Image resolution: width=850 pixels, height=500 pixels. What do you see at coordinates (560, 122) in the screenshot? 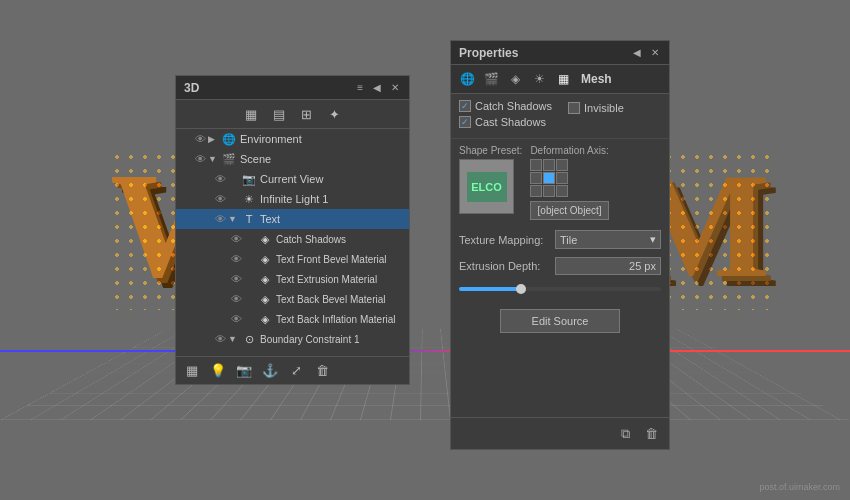
I see `cast-shadows-row: Cast Shadows` at bounding box center [560, 122].